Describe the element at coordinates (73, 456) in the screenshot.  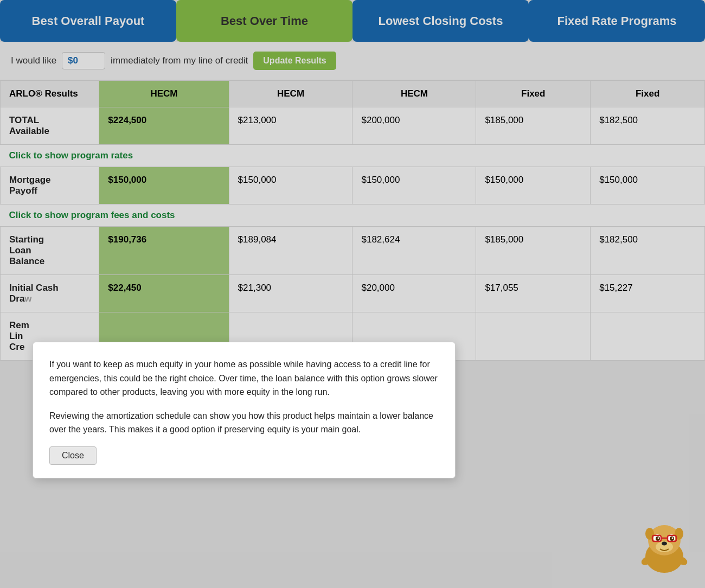
I see `popup-close-button: Close` at that location.